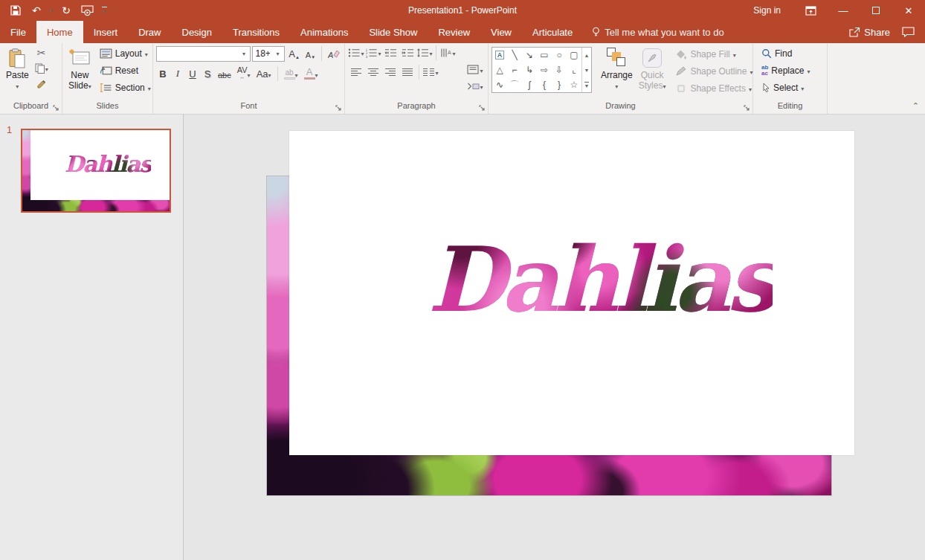  What do you see at coordinates (163, 74) in the screenshot?
I see `bold-button: B` at bounding box center [163, 74].